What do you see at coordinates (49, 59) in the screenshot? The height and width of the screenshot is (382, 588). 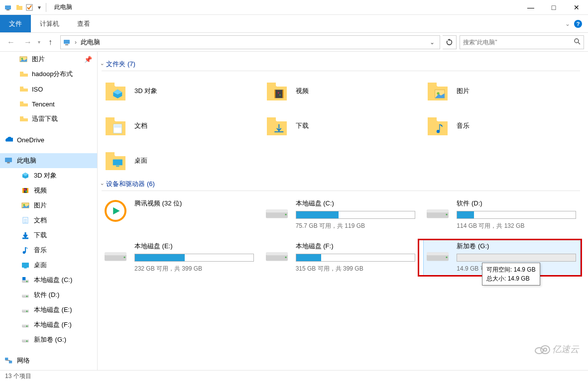 I see `sidebar-item: 图片 📌` at bounding box center [49, 59].